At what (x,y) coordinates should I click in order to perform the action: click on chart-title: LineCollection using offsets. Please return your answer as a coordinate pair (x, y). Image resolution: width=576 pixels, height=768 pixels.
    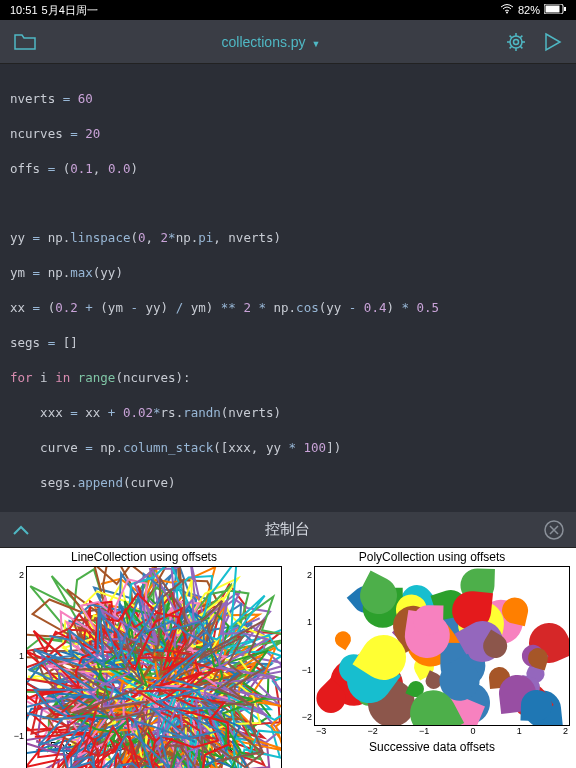
    Looking at the image, I should click on (144, 557).